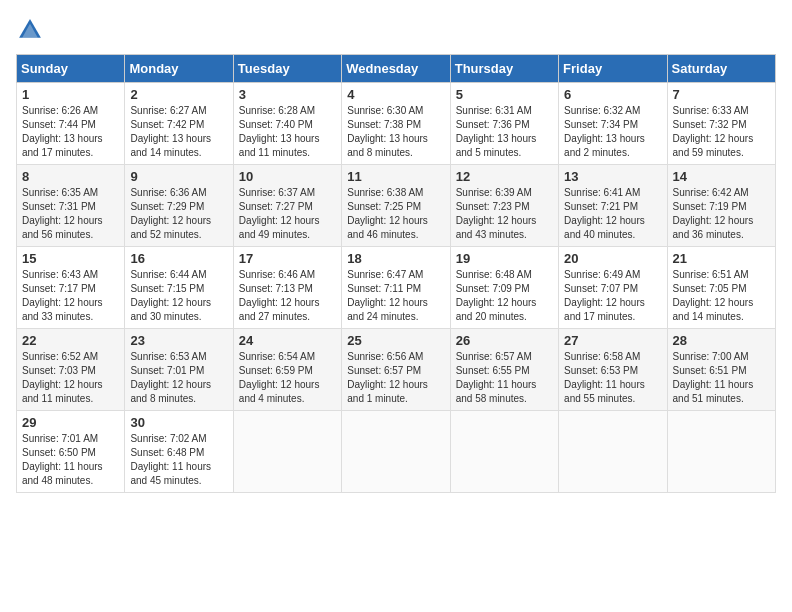  Describe the element at coordinates (178, 340) in the screenshot. I see `day-number: 23` at that location.